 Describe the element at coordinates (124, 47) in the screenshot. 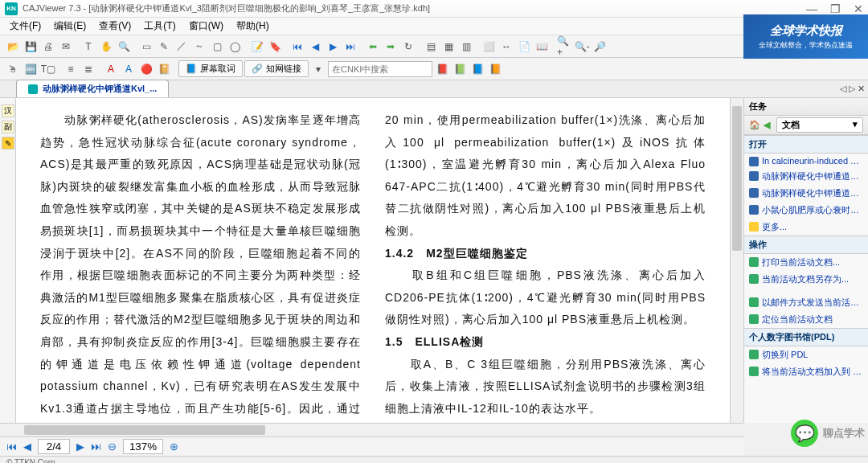

I see `zoom-icon: 🔍` at that location.